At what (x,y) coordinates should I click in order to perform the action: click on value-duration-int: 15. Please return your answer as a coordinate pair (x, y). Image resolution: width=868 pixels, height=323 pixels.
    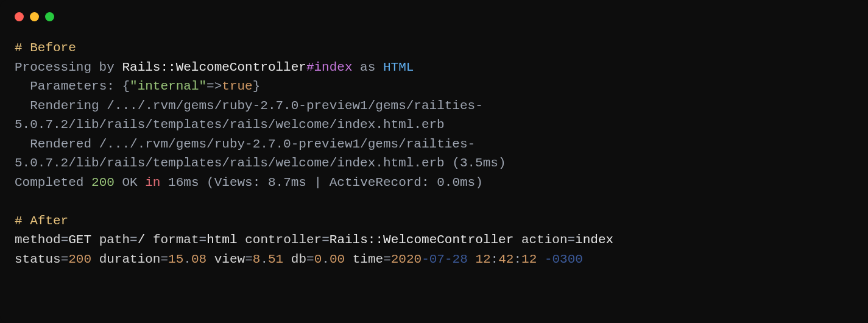
    Looking at the image, I should click on (175, 260).